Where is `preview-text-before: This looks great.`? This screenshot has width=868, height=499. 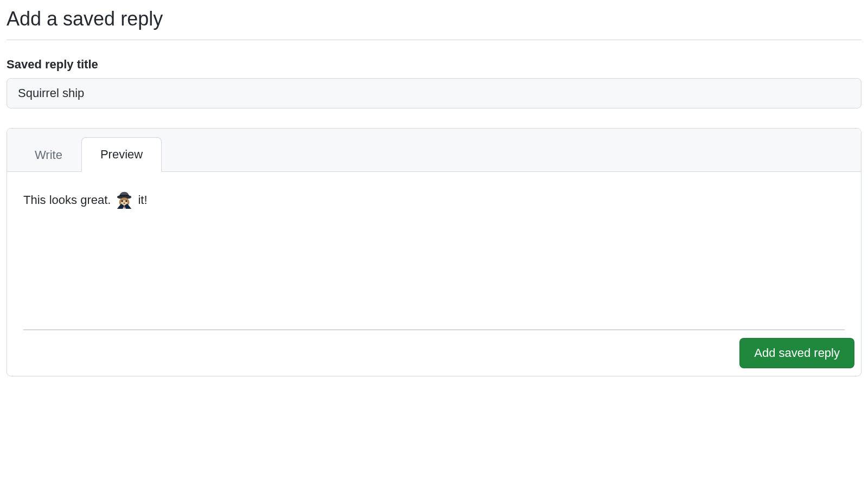 preview-text-before: This looks great. is located at coordinates (67, 200).